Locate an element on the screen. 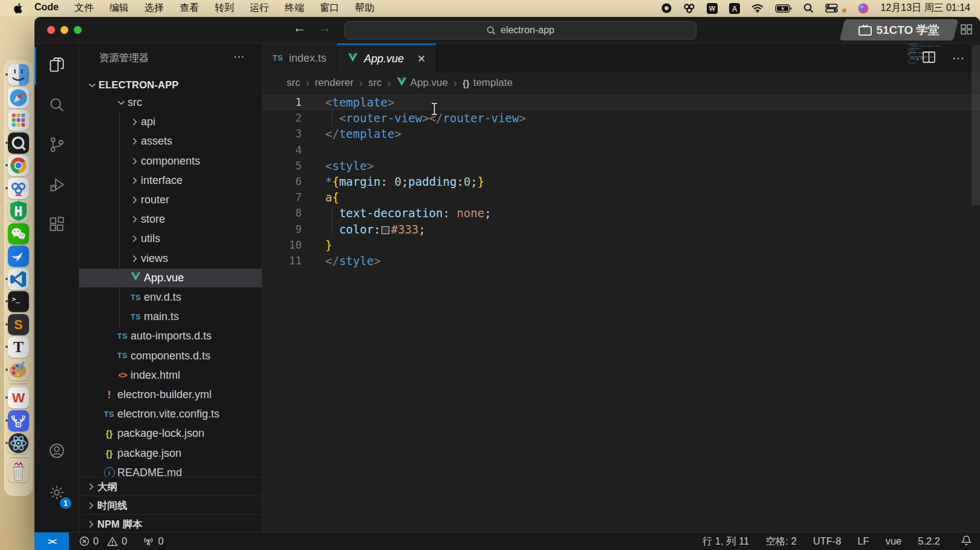  tab-index.ts: TSindex.ts is located at coordinates (300, 58).